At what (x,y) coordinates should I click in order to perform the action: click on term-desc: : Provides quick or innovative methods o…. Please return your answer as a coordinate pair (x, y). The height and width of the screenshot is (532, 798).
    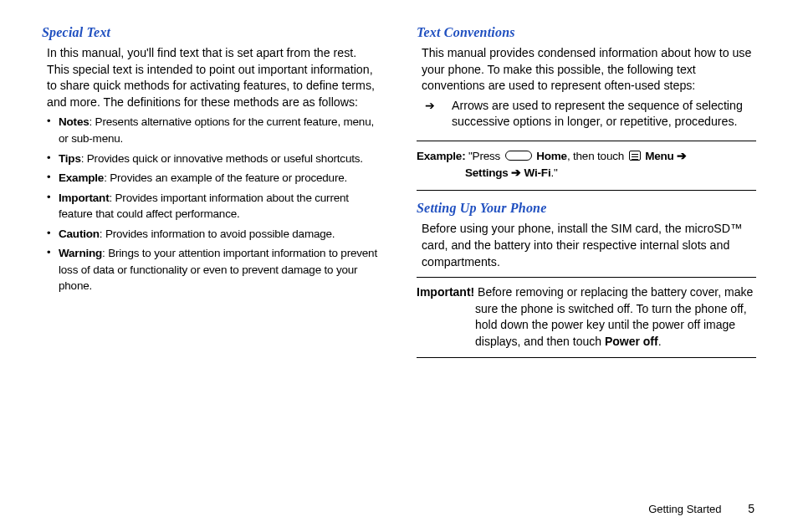
    Looking at the image, I should click on (223, 159).